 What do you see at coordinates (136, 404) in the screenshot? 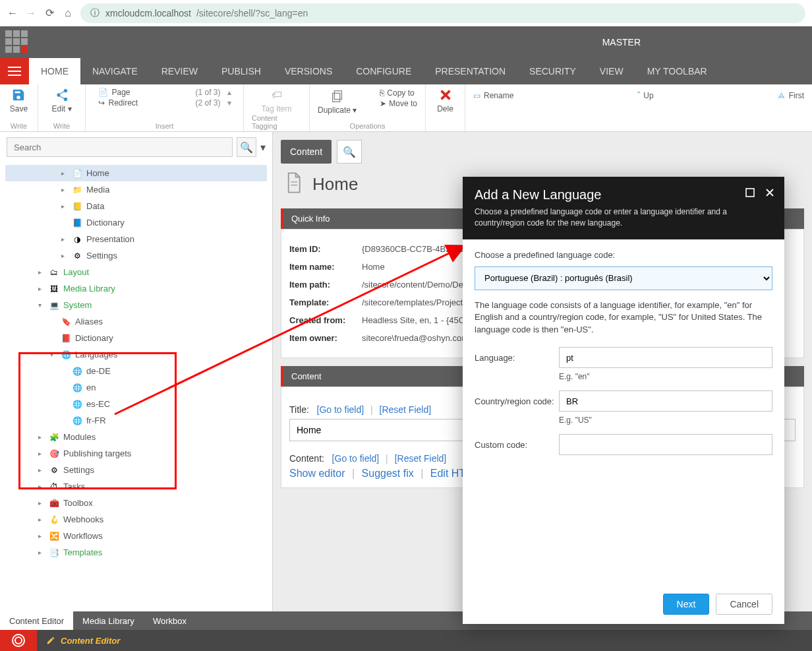
I see `tree-lang-es: 🌐es-EC` at bounding box center [136, 404].